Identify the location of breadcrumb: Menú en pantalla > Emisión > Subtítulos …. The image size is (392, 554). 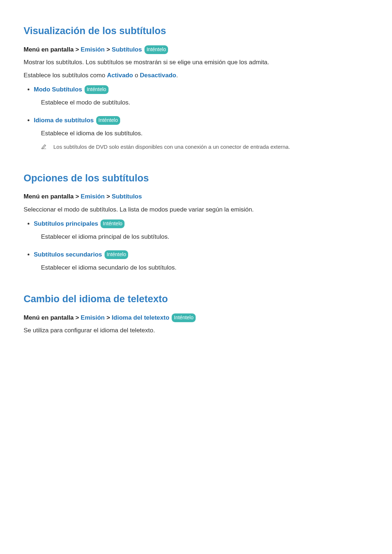
(196, 50).